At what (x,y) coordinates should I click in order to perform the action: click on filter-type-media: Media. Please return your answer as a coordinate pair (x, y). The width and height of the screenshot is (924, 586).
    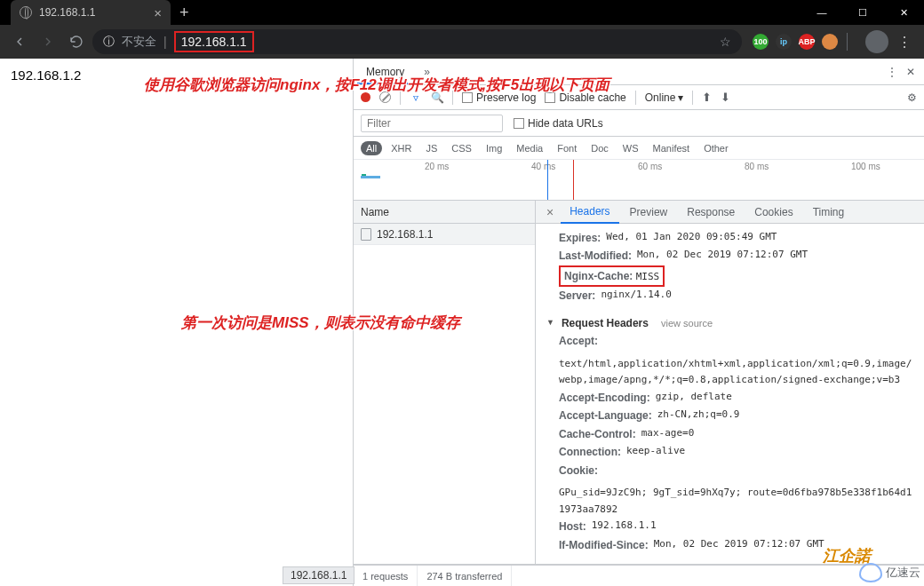
    Looking at the image, I should click on (530, 148).